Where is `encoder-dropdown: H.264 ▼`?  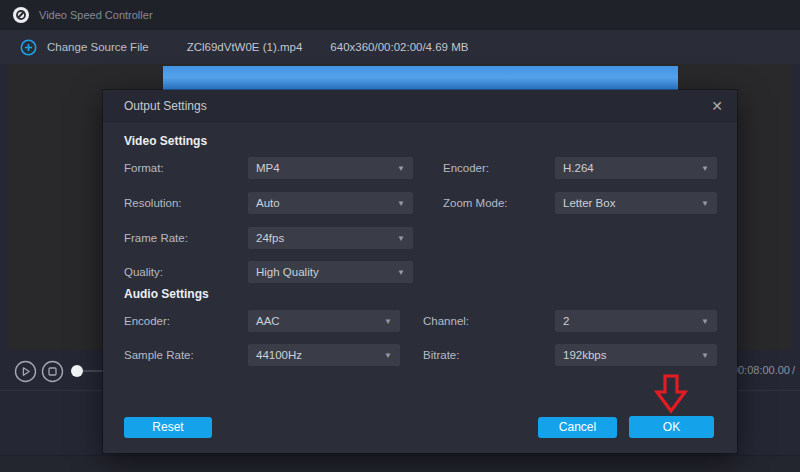
encoder-dropdown: H.264 ▼ is located at coordinates (636, 168).